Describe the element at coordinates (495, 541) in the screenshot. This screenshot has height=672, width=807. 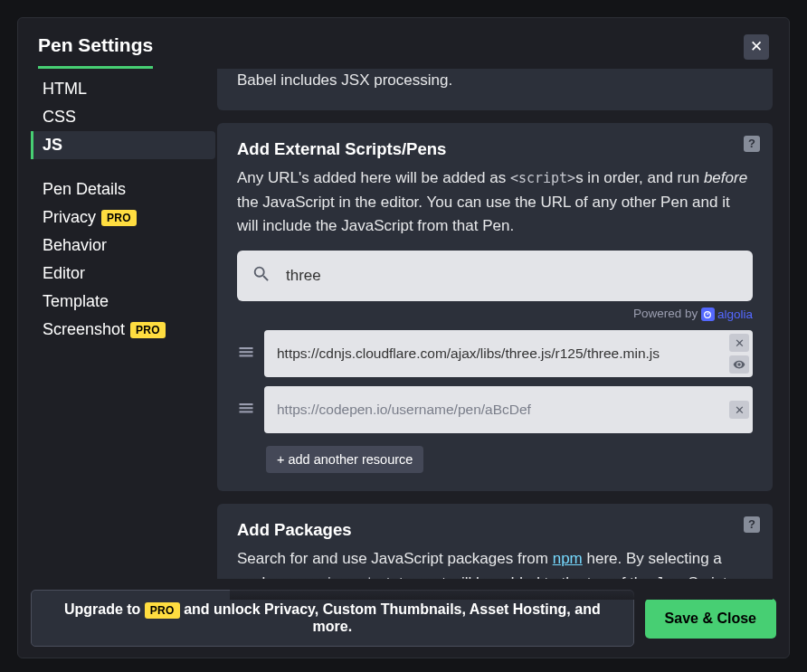
I see `add-packages-panel: ? Add Packages Search for and use JavaSc…` at that location.